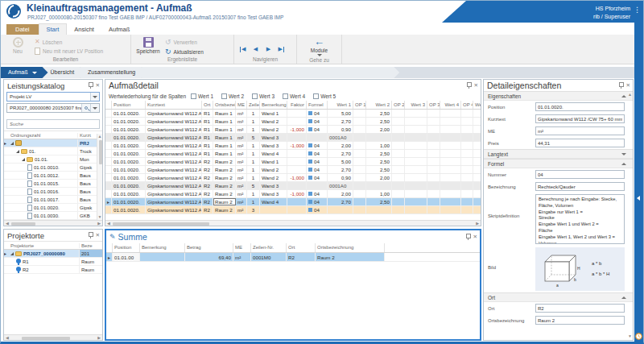  What do you see at coordinates (398, 105) in the screenshot?
I see `column-header: OP 2` at bounding box center [398, 105].